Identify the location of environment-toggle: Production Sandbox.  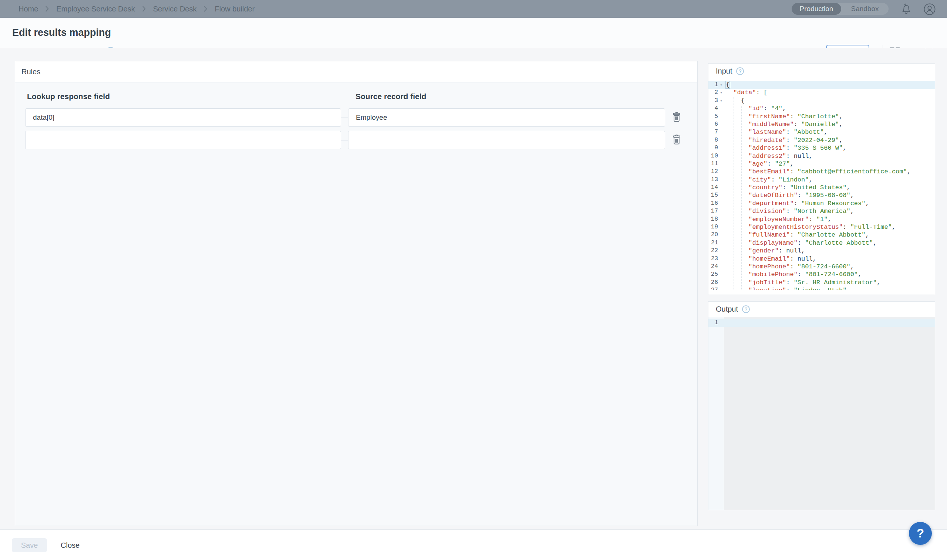
(840, 9).